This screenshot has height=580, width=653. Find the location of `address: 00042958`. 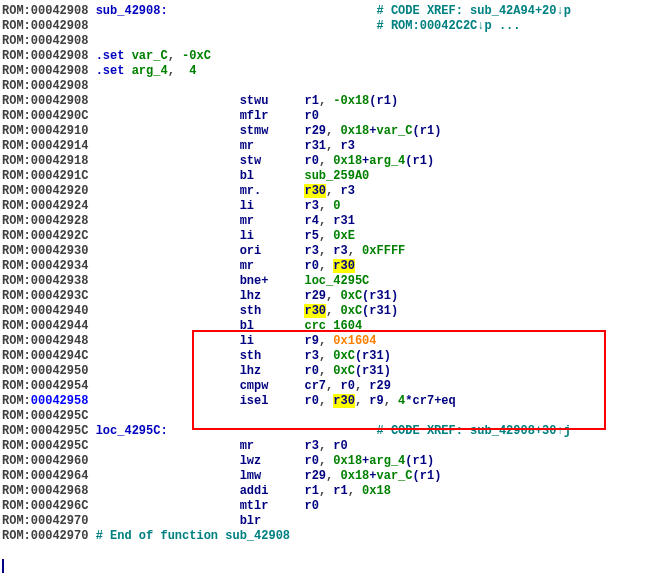

address: 00042958 is located at coordinates (64, 401).